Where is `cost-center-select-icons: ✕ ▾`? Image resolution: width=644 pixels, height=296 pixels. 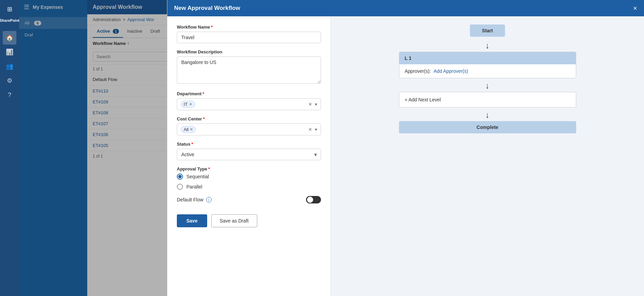 cost-center-select-icons: ✕ ▾ is located at coordinates (313, 129).